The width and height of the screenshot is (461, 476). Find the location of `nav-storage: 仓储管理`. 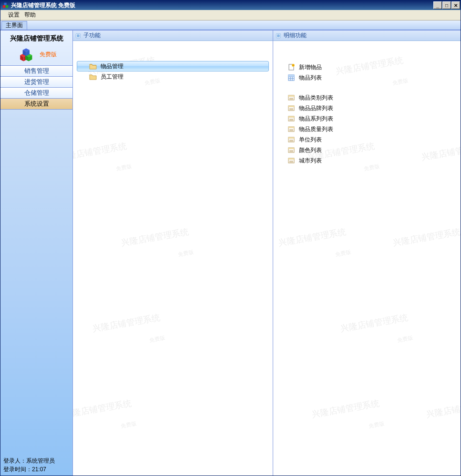

nav-storage: 仓储管理 is located at coordinates (36, 93).